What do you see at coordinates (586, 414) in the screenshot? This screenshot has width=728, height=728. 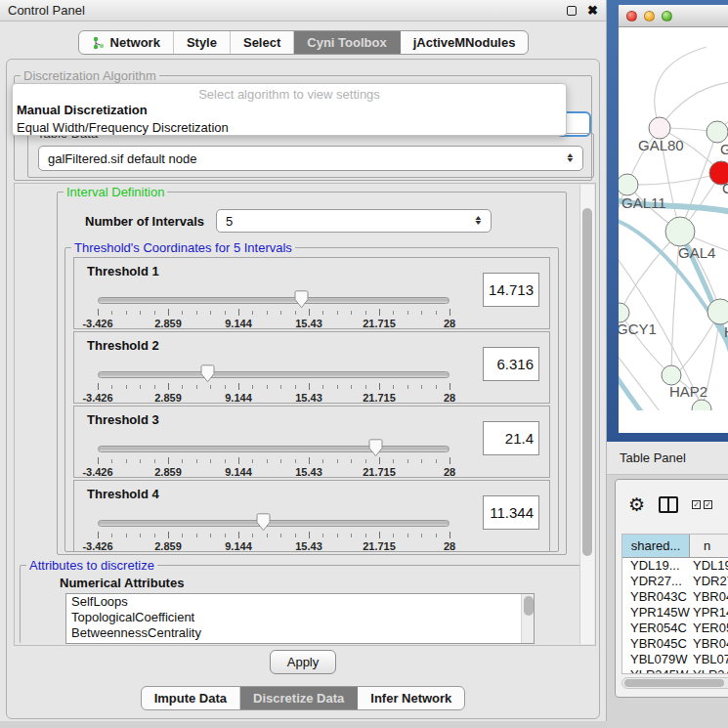 I see `settings-vertical-scrollbar` at bounding box center [586, 414].